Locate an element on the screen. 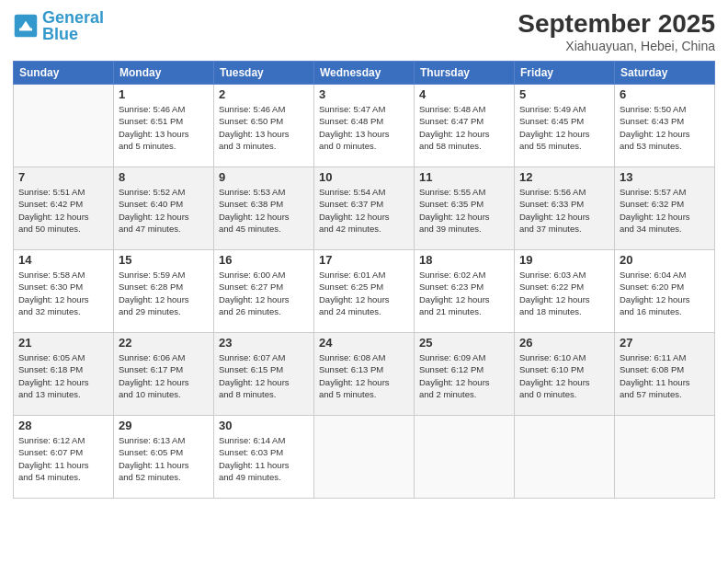  calendar-week-row: 28Sunrise: 6:12 AM Sunset: 6:07 PM Dayli… is located at coordinates (364, 457).